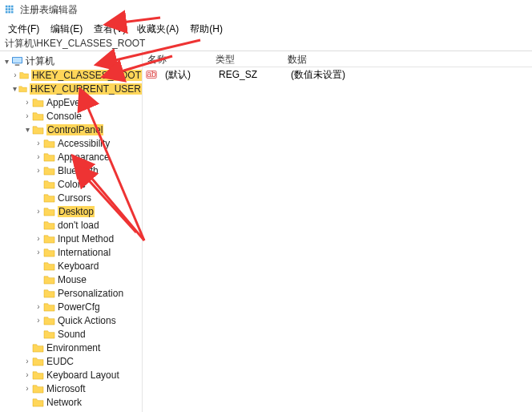 Image resolution: width=532 pixels, height=412 pixels. What do you see at coordinates (64, 116) in the screenshot?
I see `tree-label: Console` at bounding box center [64, 116].